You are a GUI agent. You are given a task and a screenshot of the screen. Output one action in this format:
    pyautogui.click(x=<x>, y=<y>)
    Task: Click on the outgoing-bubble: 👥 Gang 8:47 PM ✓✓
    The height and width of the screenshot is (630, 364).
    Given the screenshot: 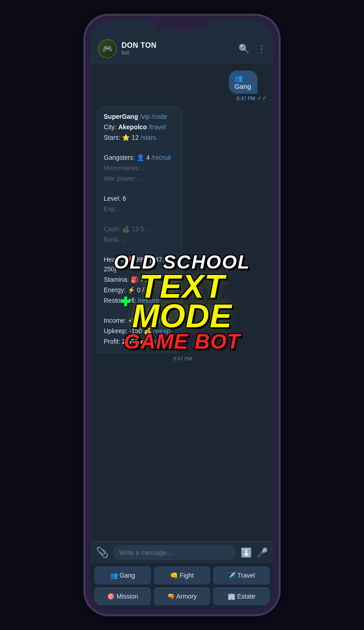 What is the action you would take?
    pyautogui.click(x=248, y=86)
    